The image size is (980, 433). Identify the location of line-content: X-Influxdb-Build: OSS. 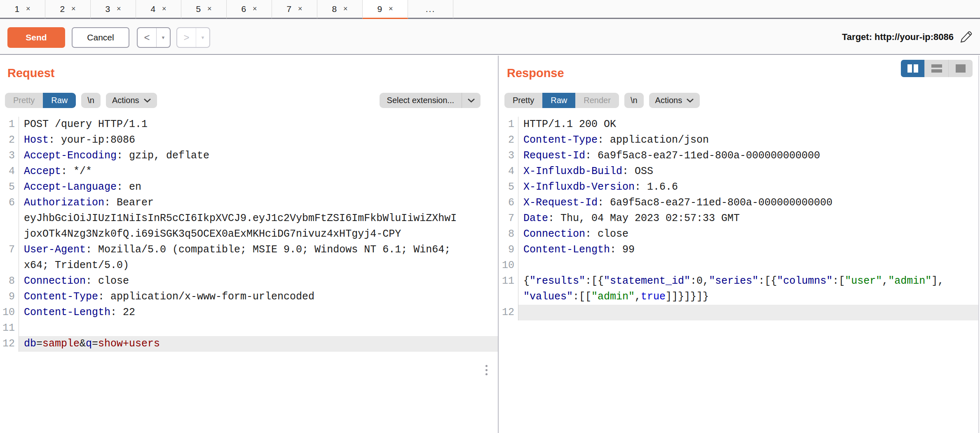
(748, 172).